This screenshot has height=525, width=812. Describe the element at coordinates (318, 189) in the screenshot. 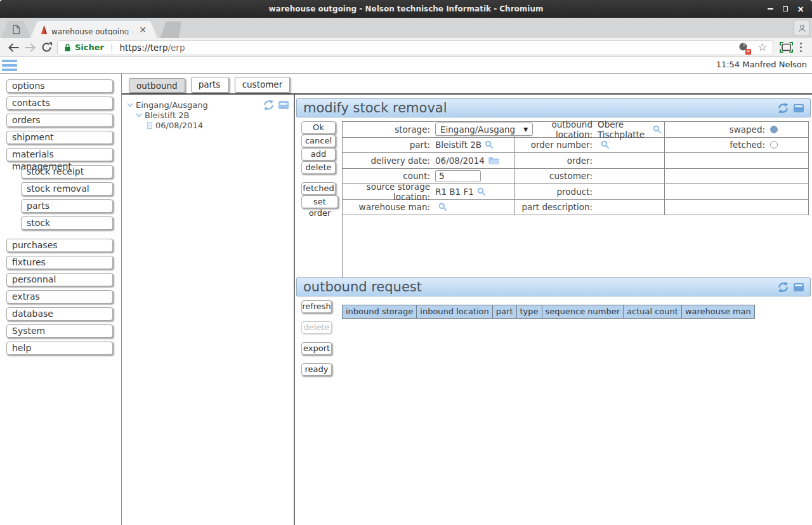

I see `fetched-button: fetched` at that location.